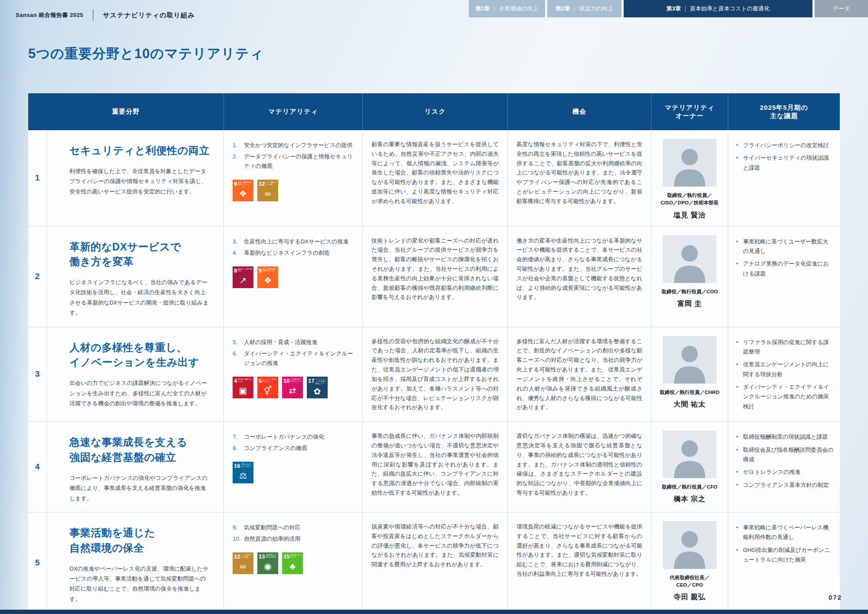  I want to click on bottom-accent-bar, so click(434, 612).